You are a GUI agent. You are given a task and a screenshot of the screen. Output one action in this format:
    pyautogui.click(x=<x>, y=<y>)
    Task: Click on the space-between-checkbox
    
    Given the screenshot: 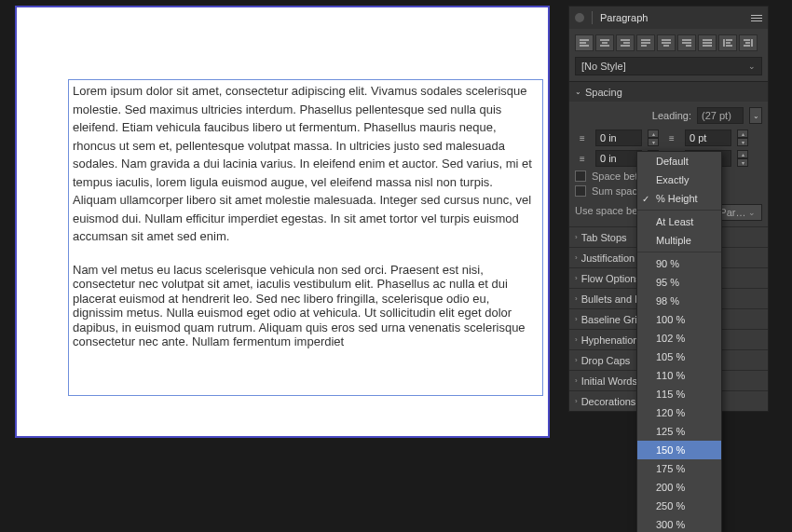 What is the action you would take?
    pyautogui.click(x=580, y=176)
    